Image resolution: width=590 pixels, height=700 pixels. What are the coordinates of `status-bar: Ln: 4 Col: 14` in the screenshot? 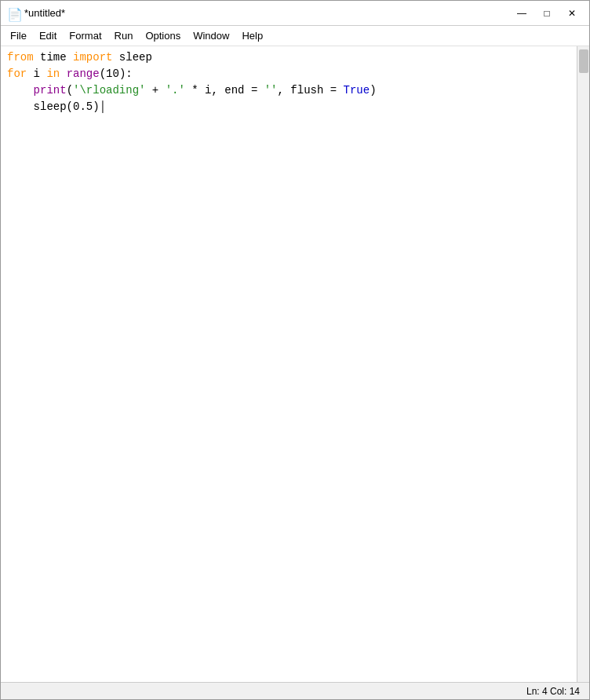 It's located at (295, 691).